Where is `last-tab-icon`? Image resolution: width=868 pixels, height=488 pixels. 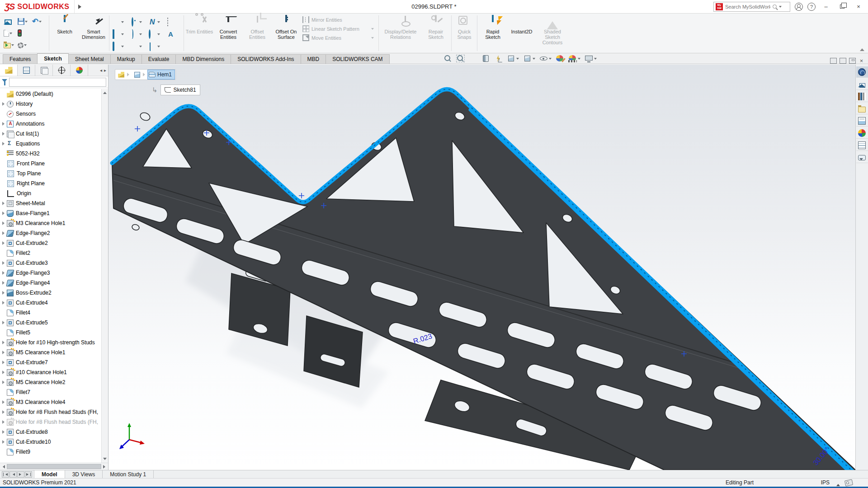 last-tab-icon is located at coordinates (28, 474).